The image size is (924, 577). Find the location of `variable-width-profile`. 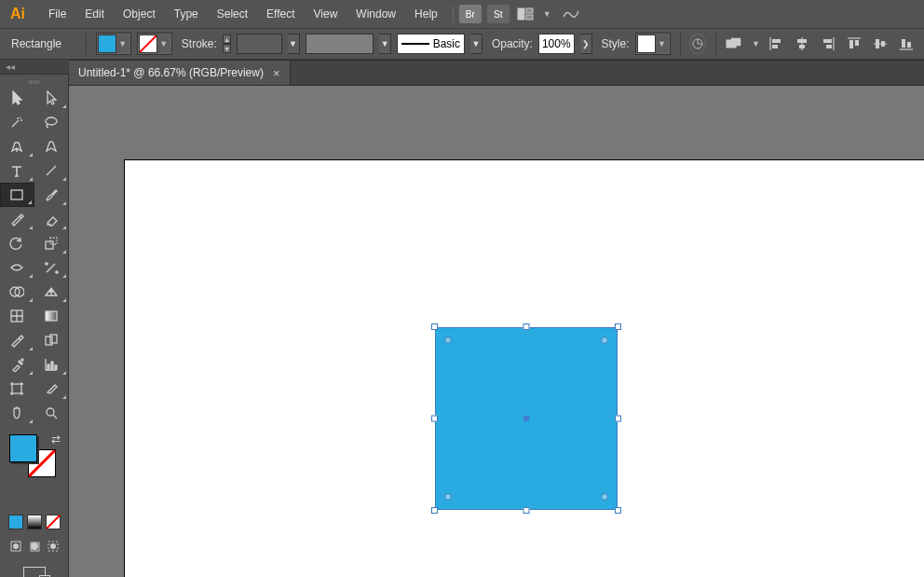

variable-width-profile is located at coordinates (340, 44).